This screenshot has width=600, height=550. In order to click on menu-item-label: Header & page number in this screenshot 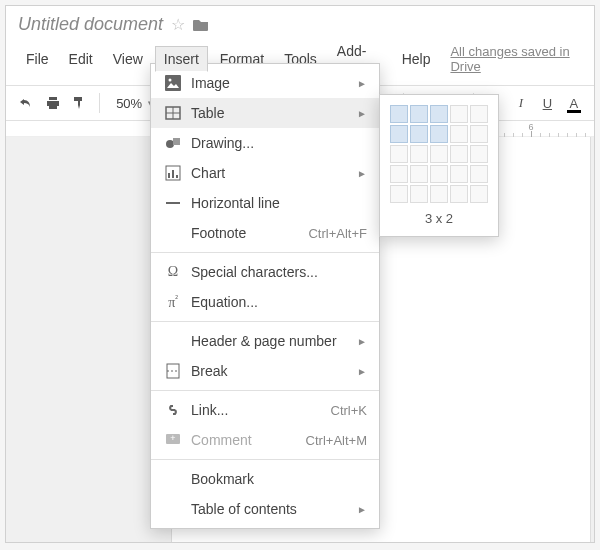, I will do `click(271, 341)`.